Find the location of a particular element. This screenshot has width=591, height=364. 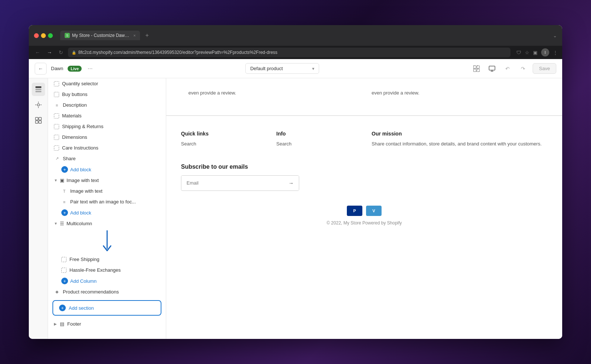

sidebar-item-care-instructions: Care Instructions is located at coordinates (107, 148).